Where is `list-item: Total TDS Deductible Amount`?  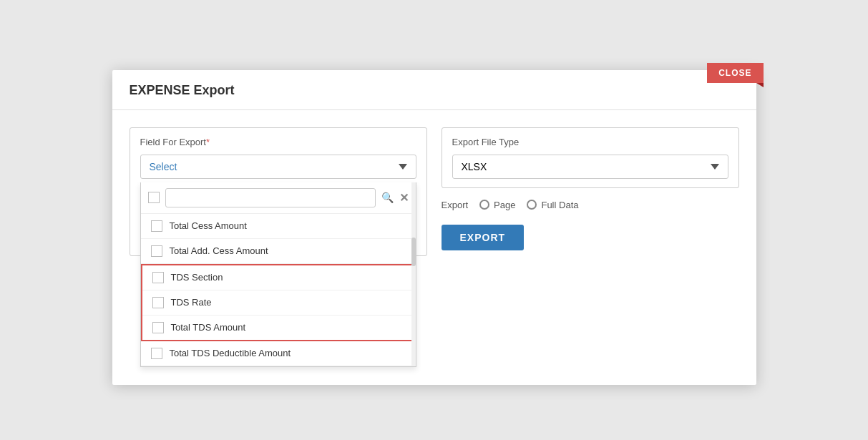
list-item: Total TDS Deductible Amount is located at coordinates (278, 353).